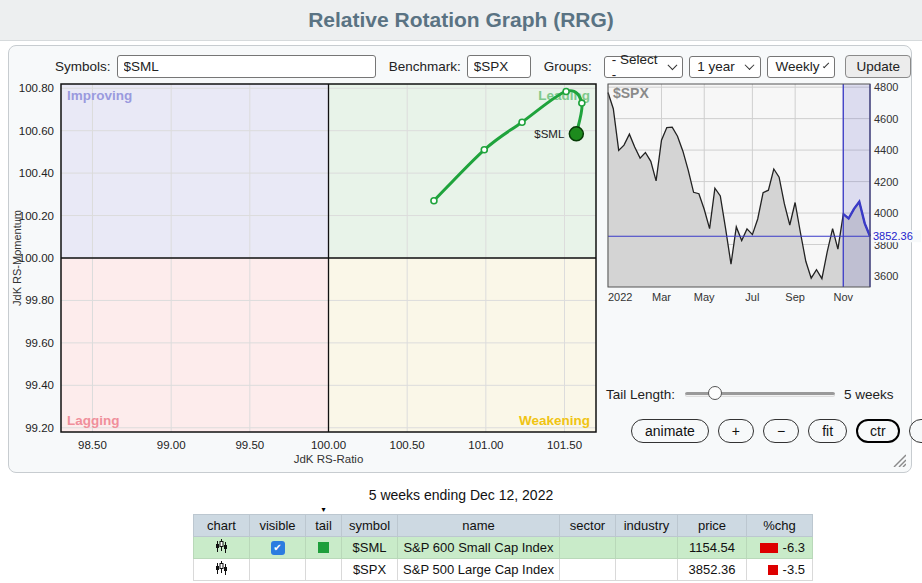  What do you see at coordinates (222, 526) in the screenshot?
I see `column-header-chart: chart` at bounding box center [222, 526].